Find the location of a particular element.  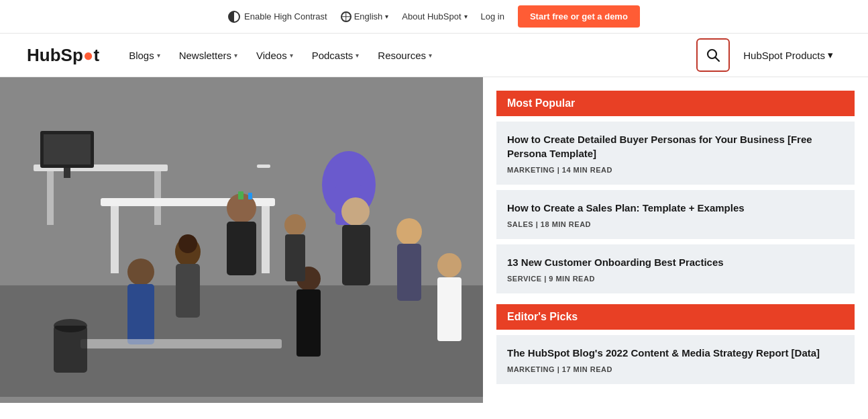

article-title-2: How to Create a Sales Plan: Template + E… is located at coordinates (675, 208).